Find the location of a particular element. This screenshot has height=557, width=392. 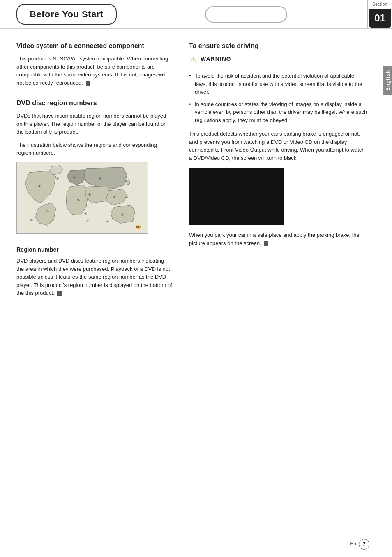

warning-item-1: To avoid the risk of accident and the po… is located at coordinates (278, 84).